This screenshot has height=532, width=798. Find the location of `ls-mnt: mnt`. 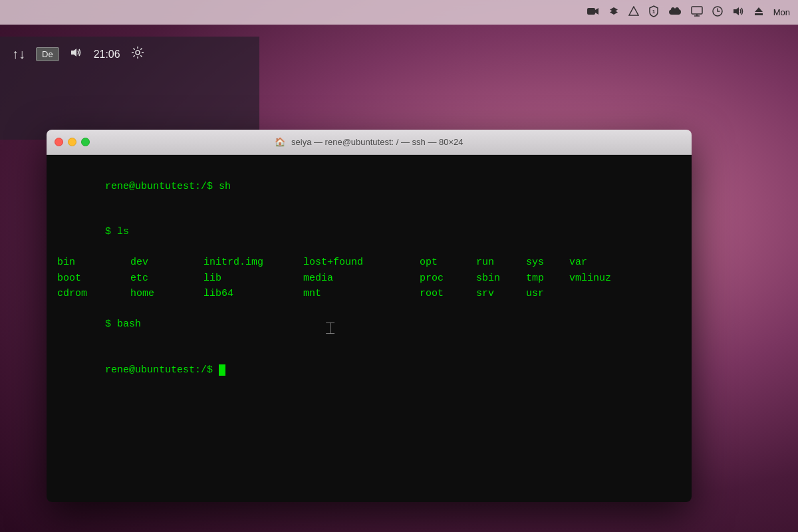

ls-mnt: mnt is located at coordinates (362, 294).